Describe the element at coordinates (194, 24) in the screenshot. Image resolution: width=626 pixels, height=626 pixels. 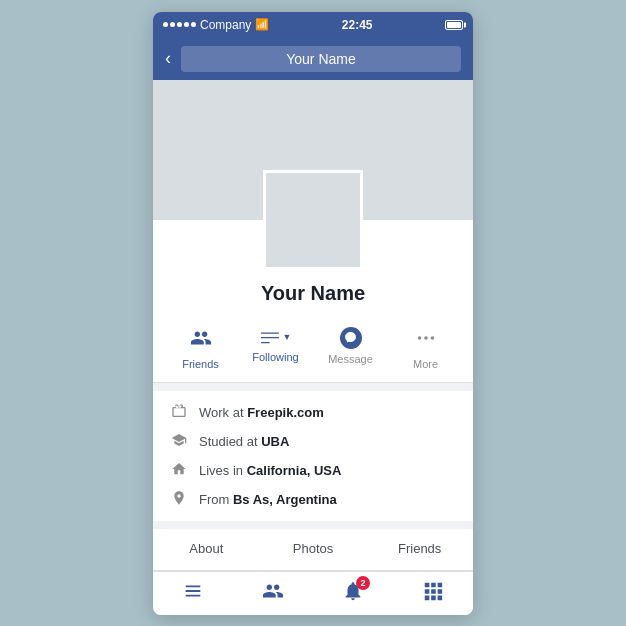
I see `dot5` at that location.